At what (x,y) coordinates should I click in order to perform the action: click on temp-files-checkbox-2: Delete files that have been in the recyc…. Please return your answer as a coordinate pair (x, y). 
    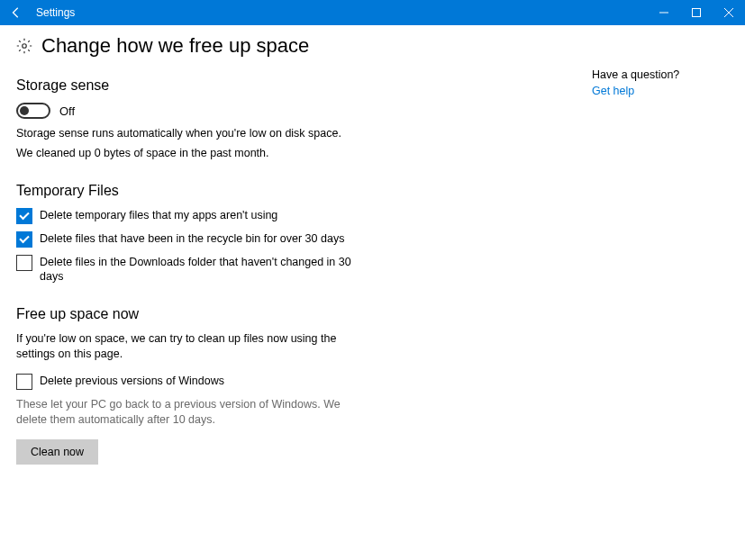
    Looking at the image, I should click on (187, 239).